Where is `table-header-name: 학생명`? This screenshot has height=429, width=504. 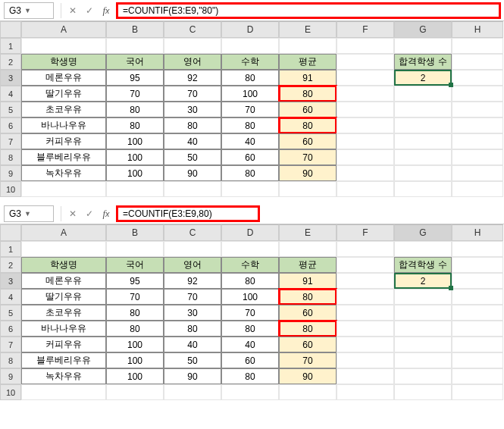 table-header-name: 학생명 is located at coordinates (64, 62).